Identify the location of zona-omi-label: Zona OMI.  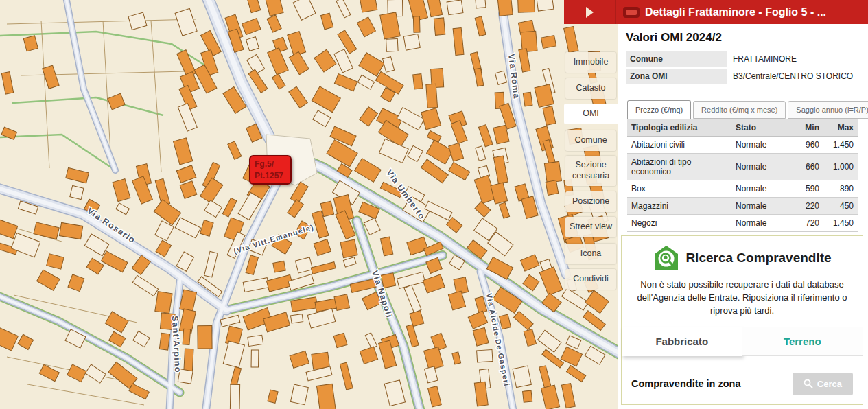
(677, 76).